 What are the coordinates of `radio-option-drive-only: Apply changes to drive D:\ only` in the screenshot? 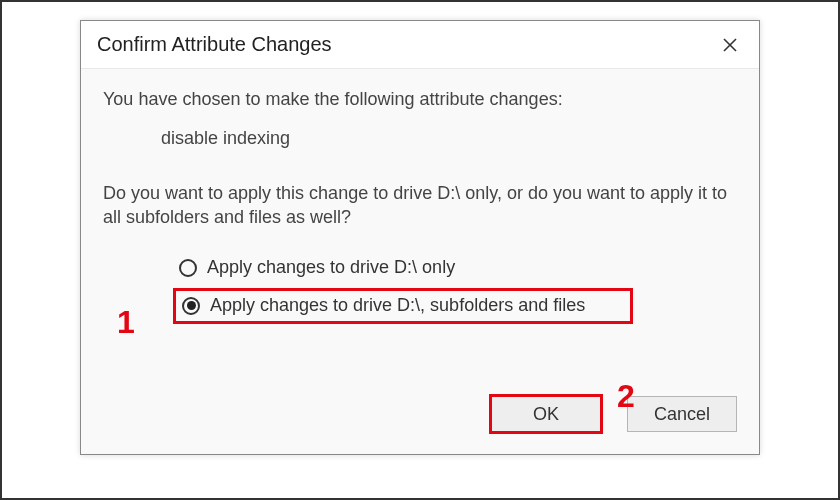 It's located at (455, 268).